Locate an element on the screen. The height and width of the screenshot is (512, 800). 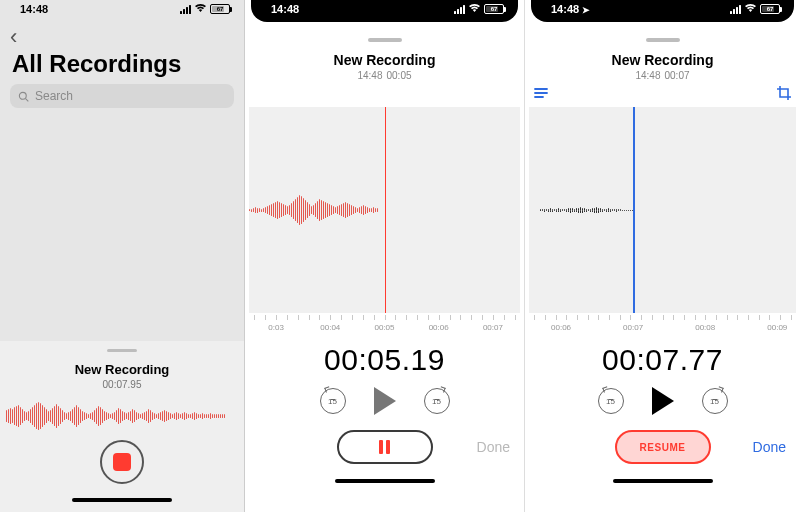
crop-icon is located at coordinates (784, 93).